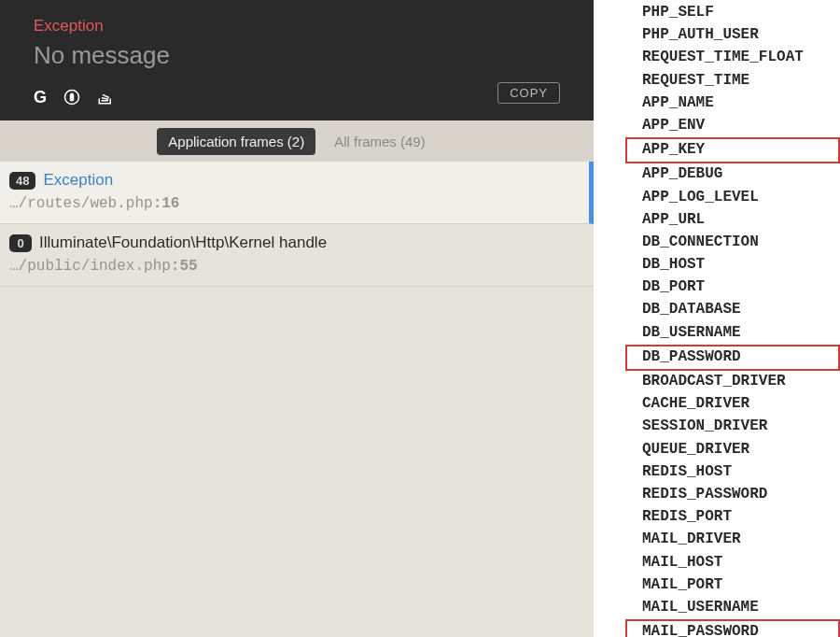  What do you see at coordinates (40, 97) in the screenshot?
I see `google-icon: G` at bounding box center [40, 97].